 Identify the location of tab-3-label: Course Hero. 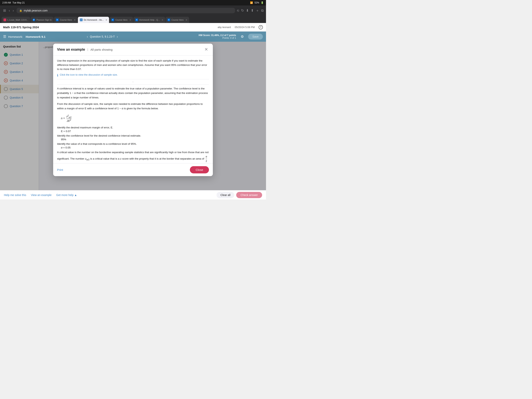
(66, 20).